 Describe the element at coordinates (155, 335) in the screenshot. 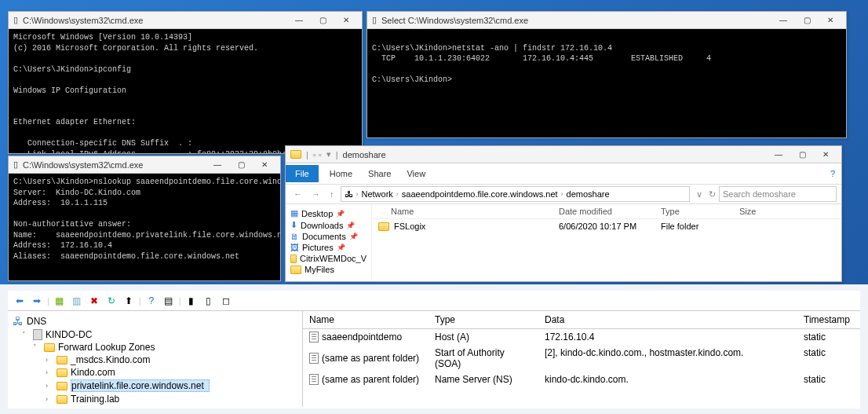

I see `tree-server: ˅KINDO-DC` at that location.